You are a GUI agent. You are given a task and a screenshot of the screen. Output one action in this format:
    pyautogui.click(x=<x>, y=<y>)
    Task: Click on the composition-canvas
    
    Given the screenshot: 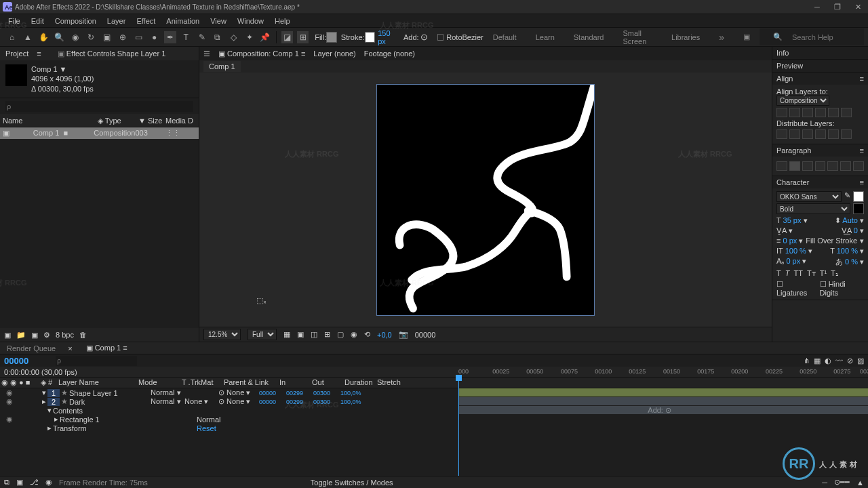 What is the action you would take?
    pyautogui.click(x=486, y=200)
    